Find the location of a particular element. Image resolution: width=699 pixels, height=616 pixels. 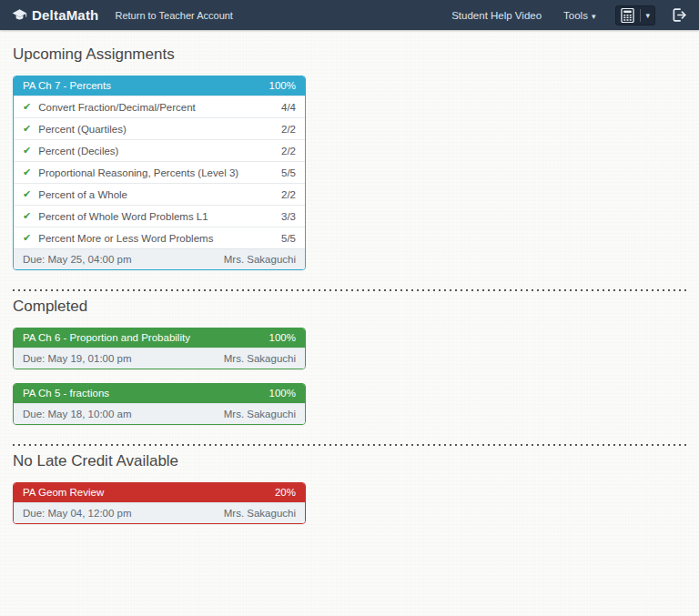

assignment-title: PA Ch 6 - Proportion and Probability is located at coordinates (106, 338).